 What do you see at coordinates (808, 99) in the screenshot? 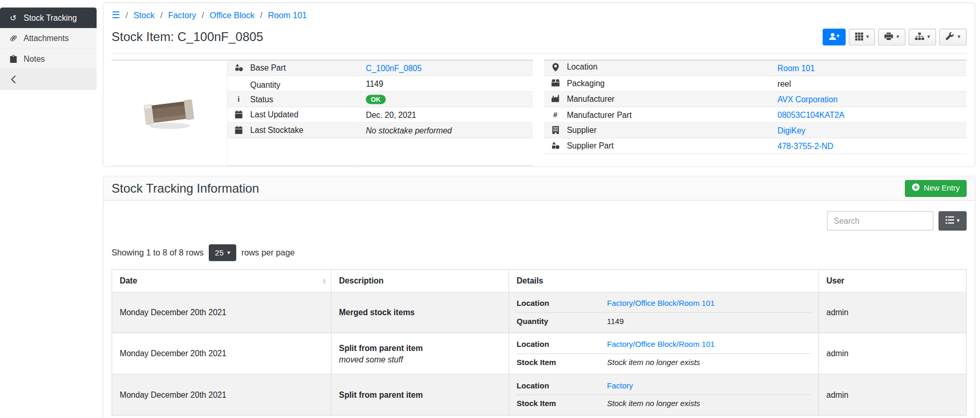
I see `manufacturer-link: AVX Corporation` at bounding box center [808, 99].